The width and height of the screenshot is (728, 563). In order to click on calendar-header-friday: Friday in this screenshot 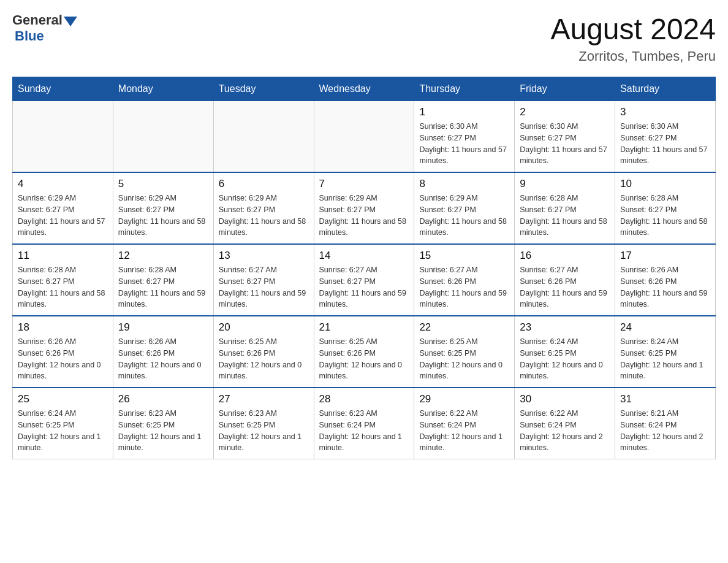, I will do `click(565, 90)`.